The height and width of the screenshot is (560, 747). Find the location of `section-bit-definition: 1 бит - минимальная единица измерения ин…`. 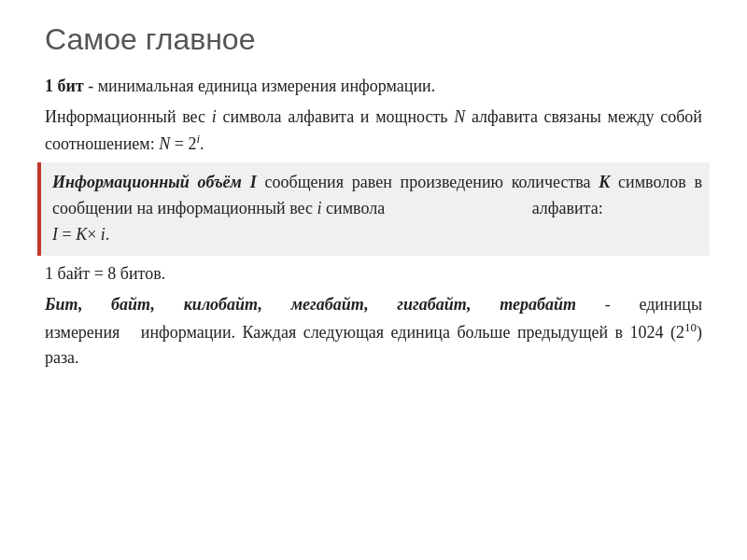

section-bit-definition: 1 бит - минимальная единица измерения ин… is located at coordinates (374, 86).